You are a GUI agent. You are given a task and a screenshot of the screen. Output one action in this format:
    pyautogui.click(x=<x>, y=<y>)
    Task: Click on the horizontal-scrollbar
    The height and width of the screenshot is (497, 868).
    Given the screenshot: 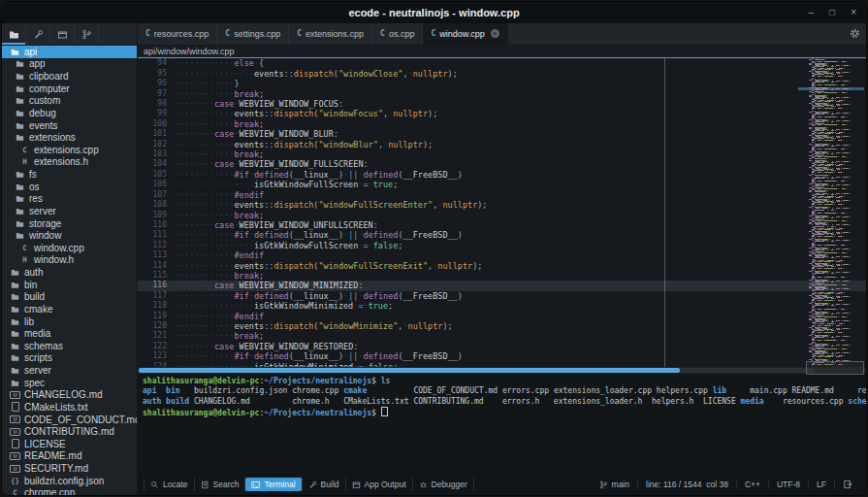 What is the action you would take?
    pyautogui.click(x=502, y=371)
    